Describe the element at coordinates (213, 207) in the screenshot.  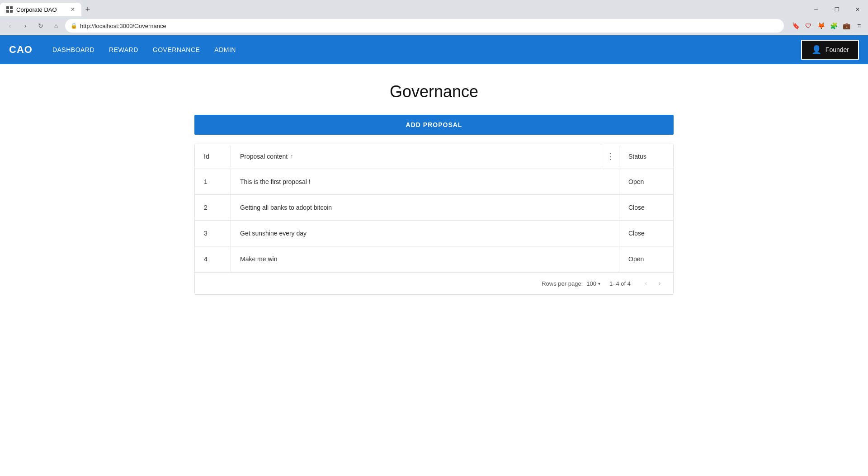
I see `row-id: 2` at that location.